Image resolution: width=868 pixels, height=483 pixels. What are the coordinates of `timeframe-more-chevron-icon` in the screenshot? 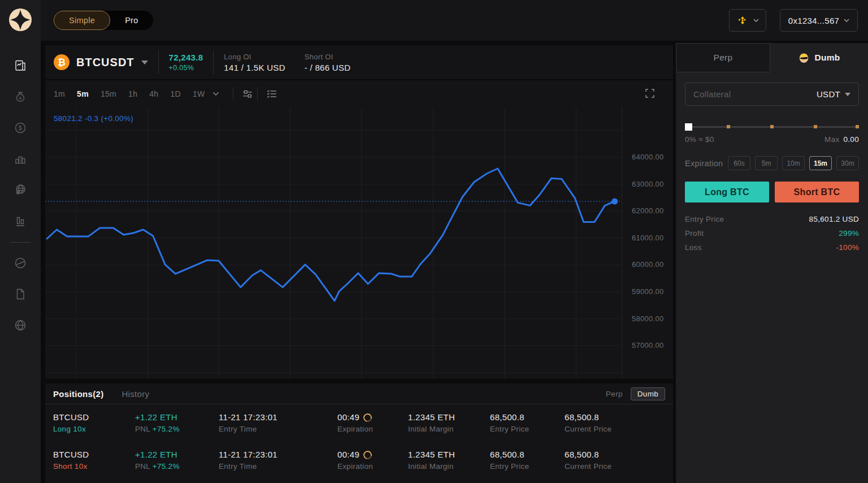 It's located at (216, 94).